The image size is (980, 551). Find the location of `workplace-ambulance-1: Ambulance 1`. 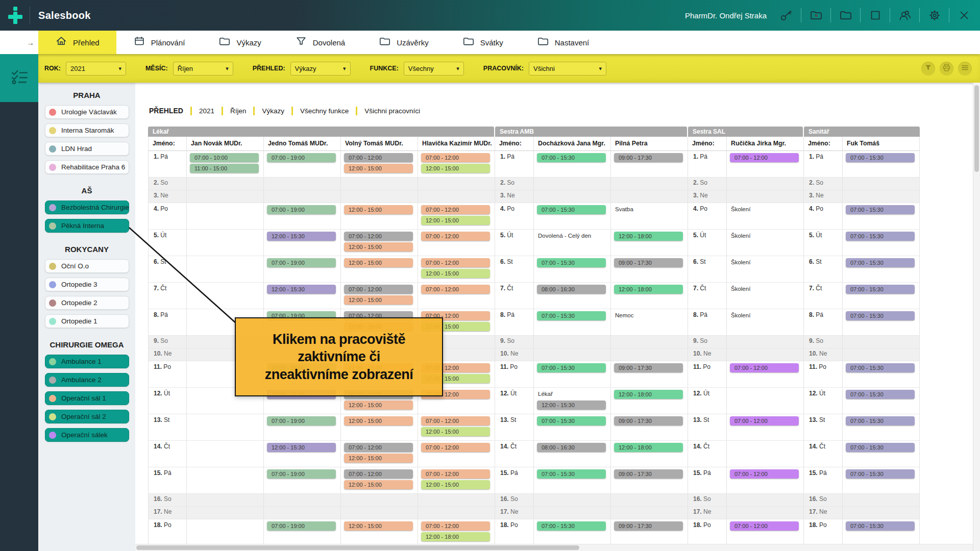

workplace-ambulance-1: Ambulance 1 is located at coordinates (87, 361).